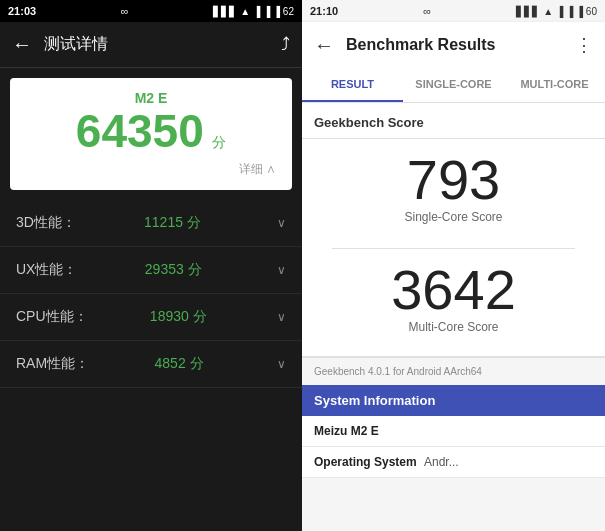  I want to click on device-name: M2 E, so click(152, 98).